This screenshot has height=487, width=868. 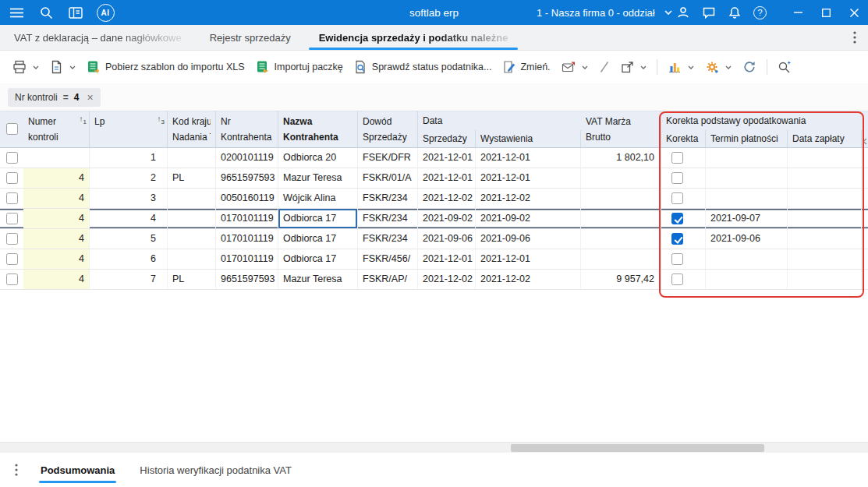 I want to click on maximize-button, so click(x=826, y=12).